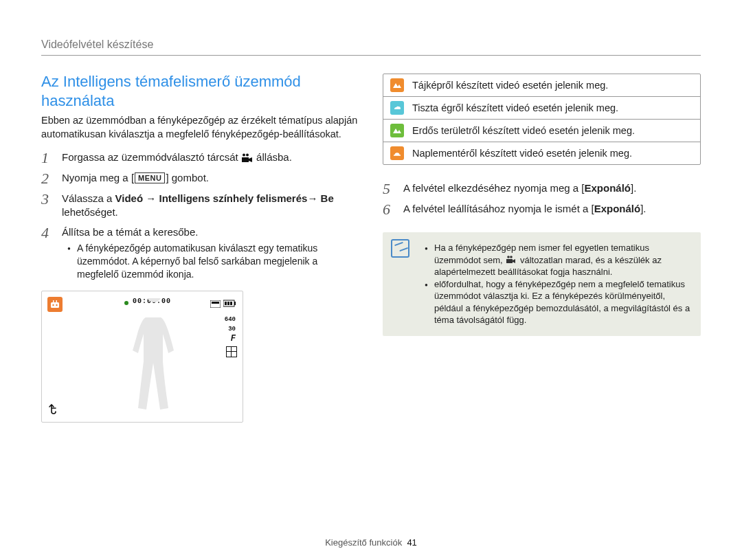 Image resolution: width=742 pixels, height=560 pixels. What do you see at coordinates (201, 158) in the screenshot?
I see `step-1: 1 Forgassa az üzemmódválasztó tárcsát ál…` at bounding box center [201, 158].